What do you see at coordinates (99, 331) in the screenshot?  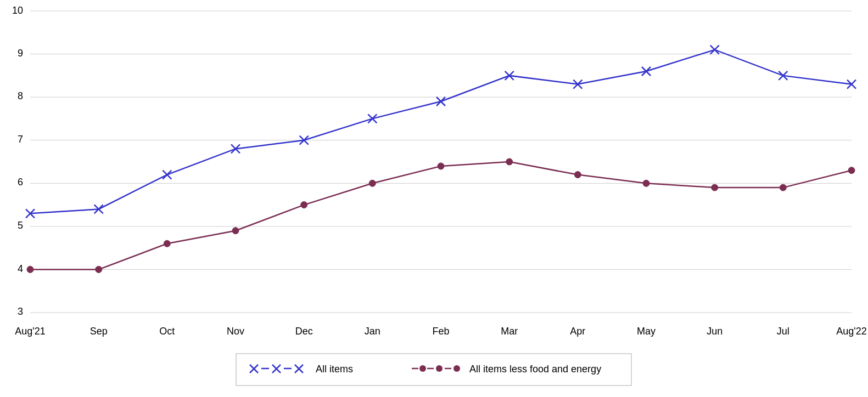 I see `x-label-sep: Sep` at bounding box center [99, 331].